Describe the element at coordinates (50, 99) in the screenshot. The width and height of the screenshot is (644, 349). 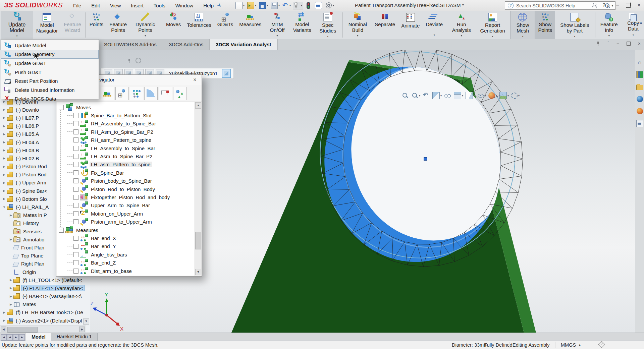
I see `context-menu-item: Delete 3DCS Data` at that location.